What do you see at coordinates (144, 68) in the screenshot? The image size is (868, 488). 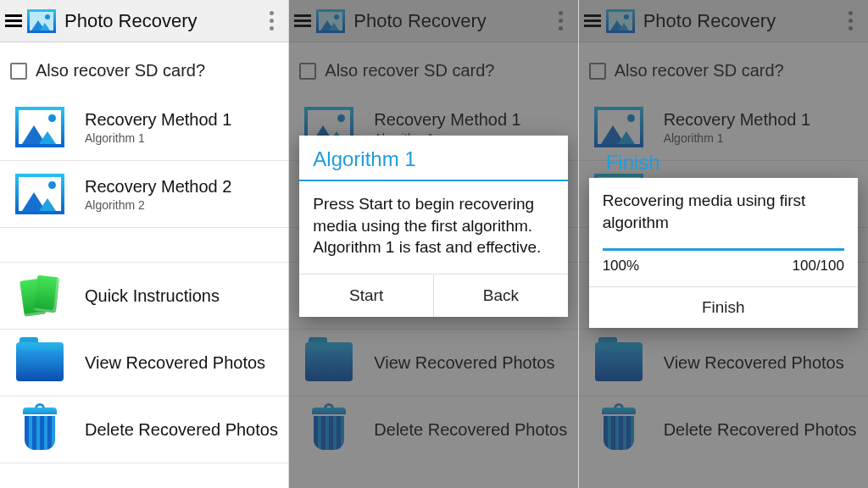 I see `sd-card-option: Also recover SD card?` at bounding box center [144, 68].